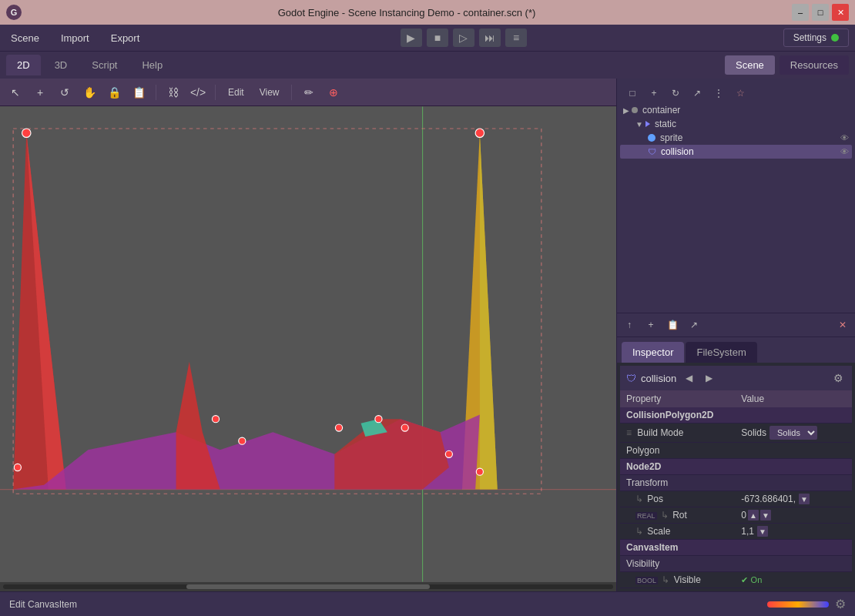 The height and width of the screenshot is (616, 855). I want to click on tab-scene: Scene, so click(750, 65).